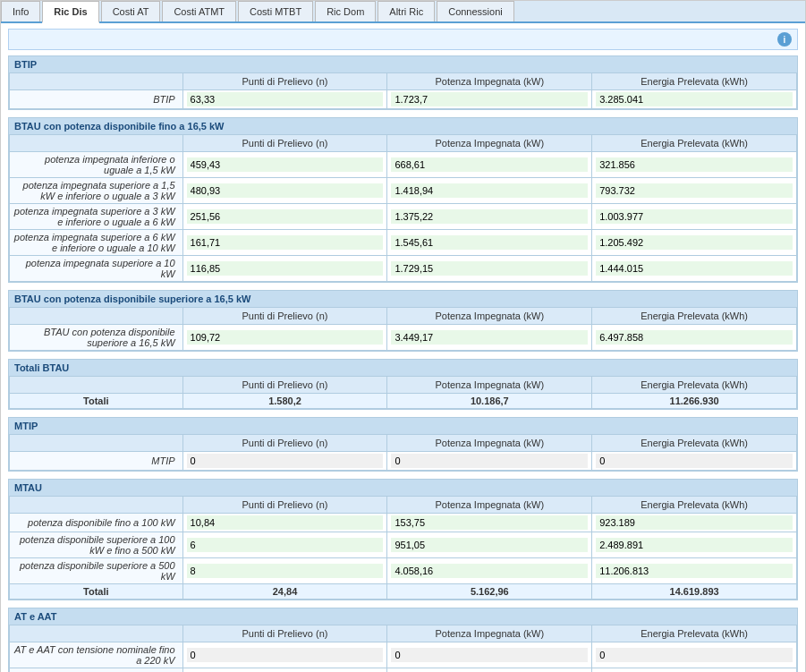  What do you see at coordinates (403, 648) in the screenshot?
I see `at-aat-table: Punti di Prelievo (n) Potenza Impegnata …` at bounding box center [403, 648].